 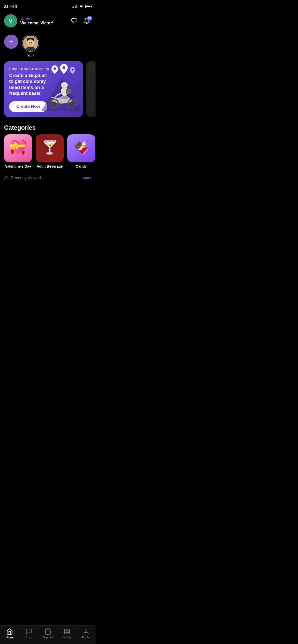 I want to click on promo-card-partial, so click(x=91, y=89).